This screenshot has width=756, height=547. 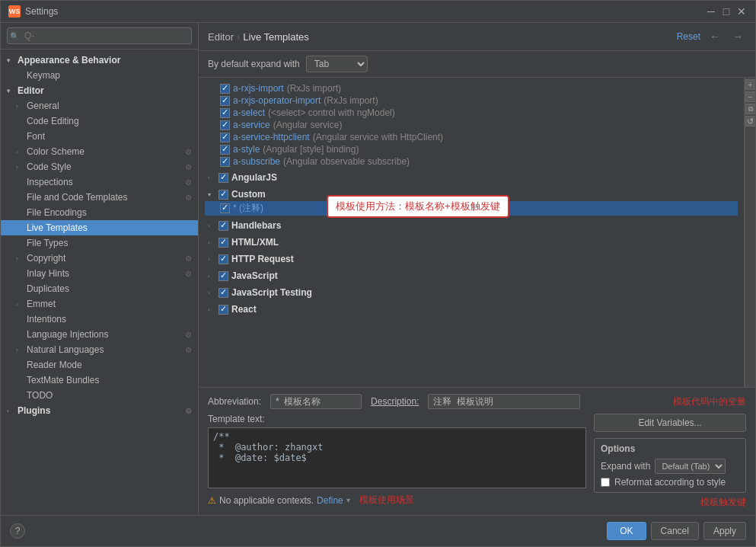 I want to click on reset-link: Reset, so click(x=688, y=37).